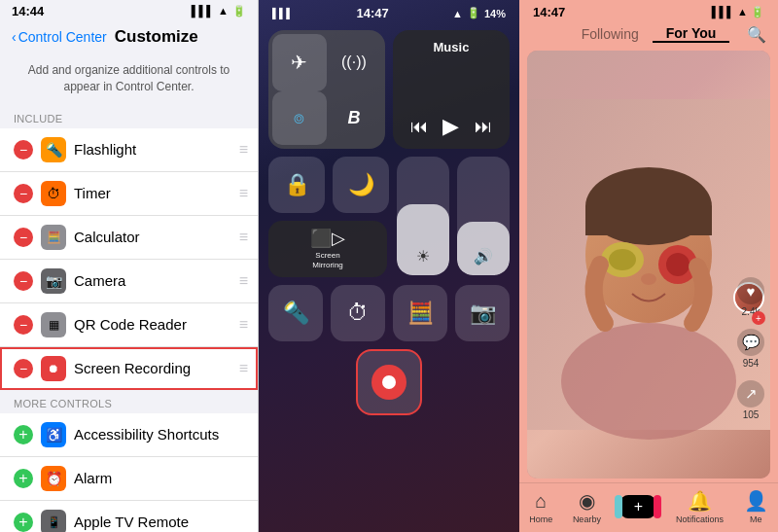  Describe the element at coordinates (282, 14) in the screenshot. I see `cc-signal-icon: ▌▌▌` at that location.